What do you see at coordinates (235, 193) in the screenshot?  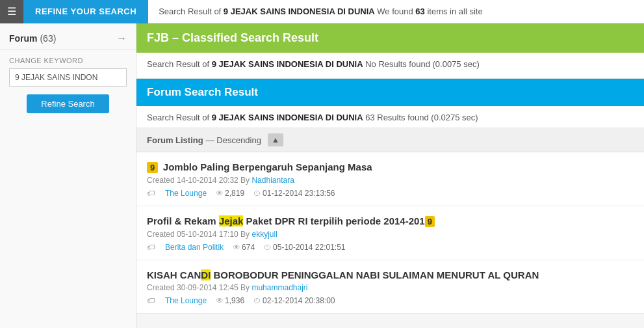 I see `views-count: 2,819` at bounding box center [235, 193].